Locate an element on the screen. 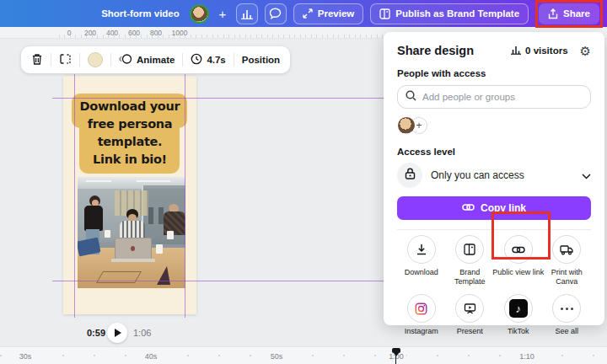  timeline-tick-label: 1:10 is located at coordinates (527, 356).